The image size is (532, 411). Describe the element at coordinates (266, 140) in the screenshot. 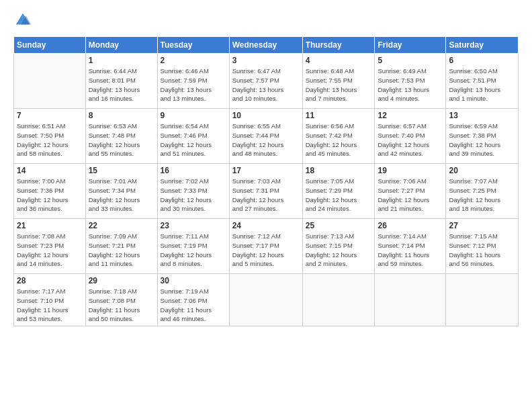

I see `day-info: Sunrise: 6:55 AM Sunset: 7:44 PM Dayligh…` at that location.